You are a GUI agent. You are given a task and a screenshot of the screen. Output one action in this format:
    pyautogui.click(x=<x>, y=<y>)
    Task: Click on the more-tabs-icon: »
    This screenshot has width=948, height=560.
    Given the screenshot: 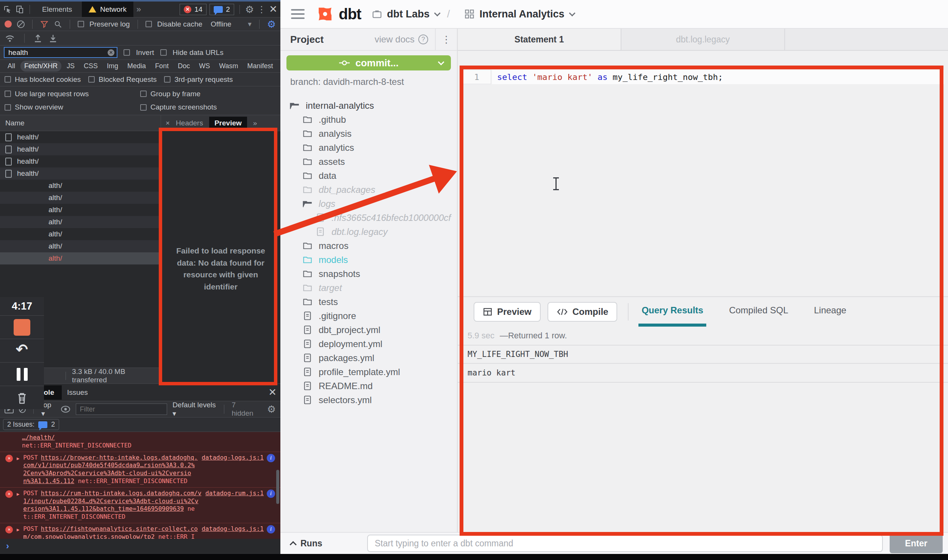 What is the action you would take?
    pyautogui.click(x=139, y=9)
    